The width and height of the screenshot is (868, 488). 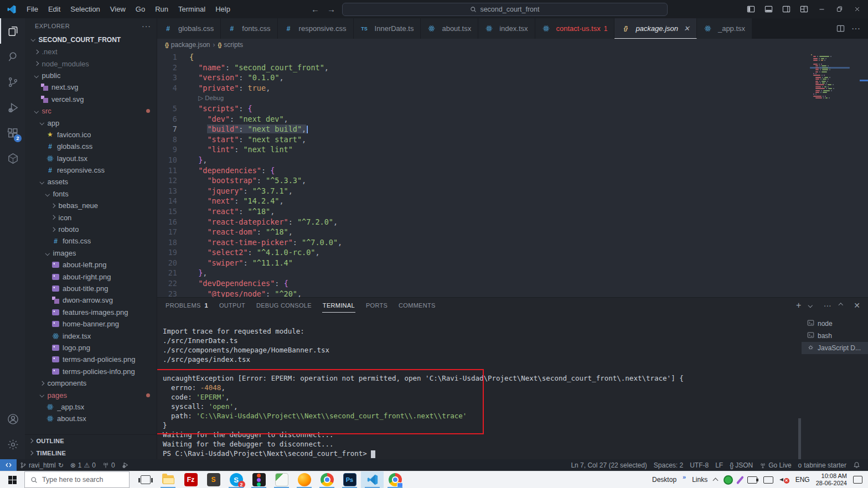 What do you see at coordinates (513, 58) in the screenshot?
I see `code-line-1: 1{` at bounding box center [513, 58].